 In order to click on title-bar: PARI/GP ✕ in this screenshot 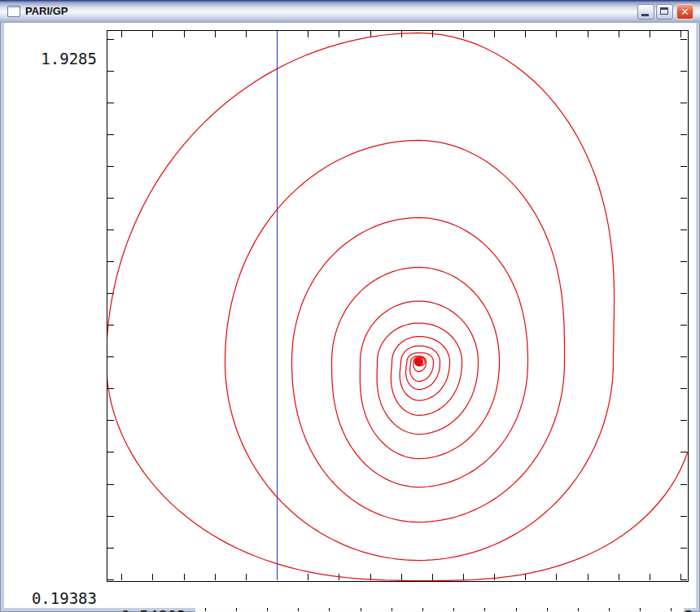, I will do `click(350, 11)`.